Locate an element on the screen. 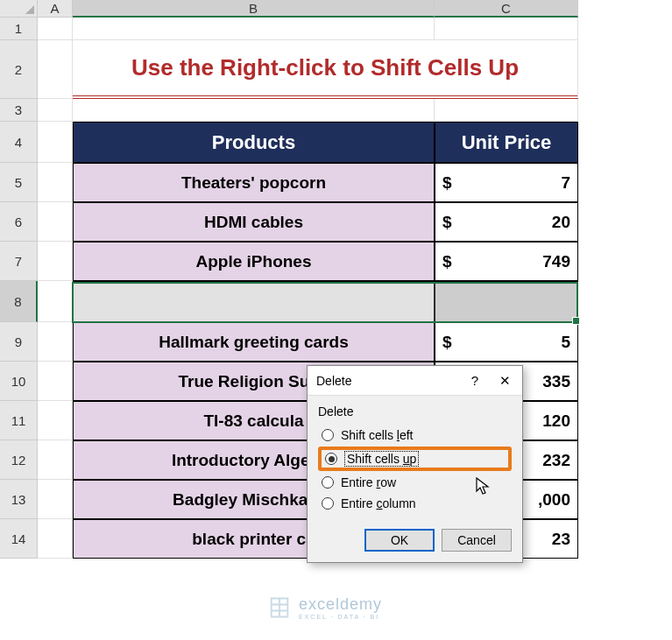  row-header-14: 14 is located at coordinates (19, 539).